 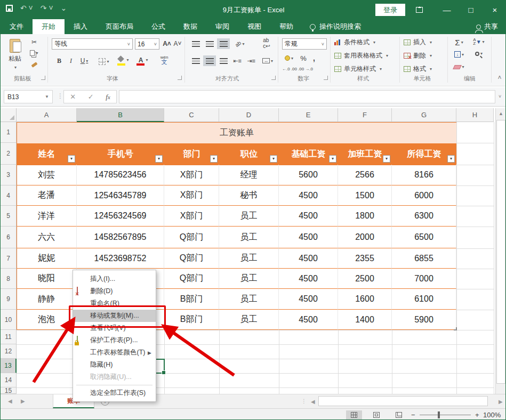 What do you see at coordinates (290, 69) in the screenshot?
I see `increase-decimal-button: ←.0 .00` at bounding box center [290, 69].